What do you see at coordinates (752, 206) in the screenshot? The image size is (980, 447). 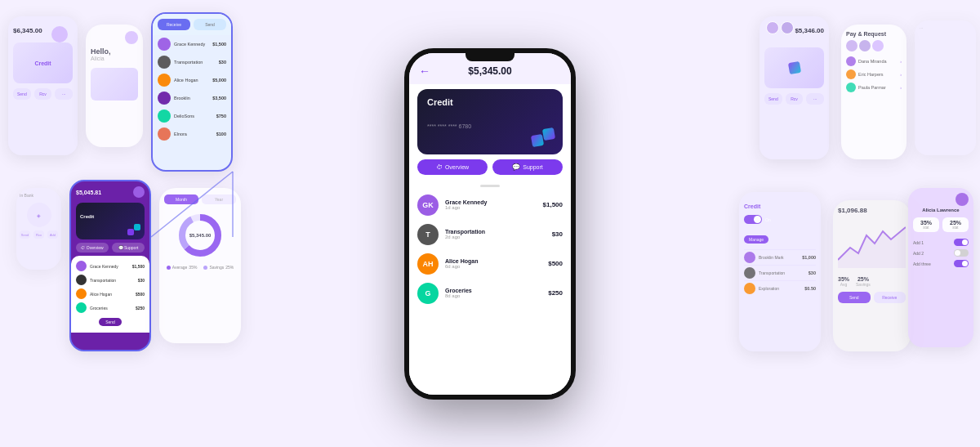 I see `br1-title: Credit` at bounding box center [752, 206].